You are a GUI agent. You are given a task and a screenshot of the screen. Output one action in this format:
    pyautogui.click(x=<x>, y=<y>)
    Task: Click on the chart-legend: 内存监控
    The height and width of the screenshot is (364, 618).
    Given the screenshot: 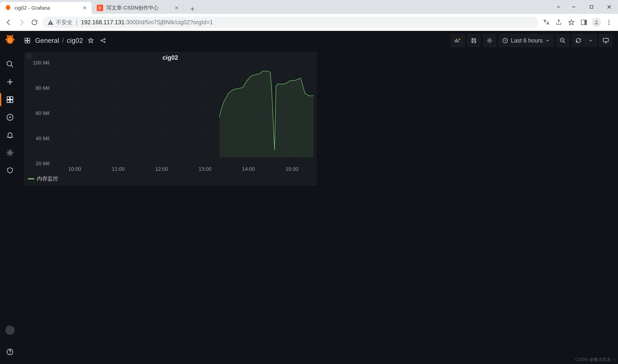 What is the action you would take?
    pyautogui.click(x=170, y=180)
    